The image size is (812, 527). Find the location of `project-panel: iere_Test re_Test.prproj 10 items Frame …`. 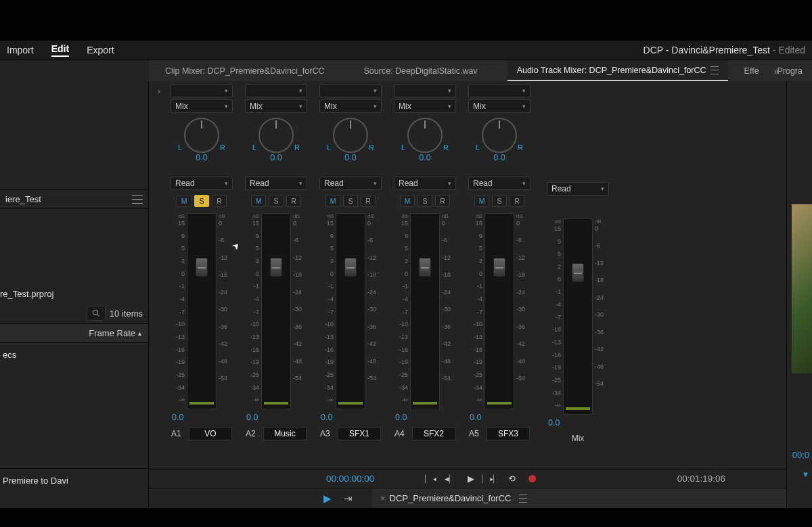

project-panel: iere_Test re_Test.prproj 10 items Frame … is located at coordinates (74, 295).